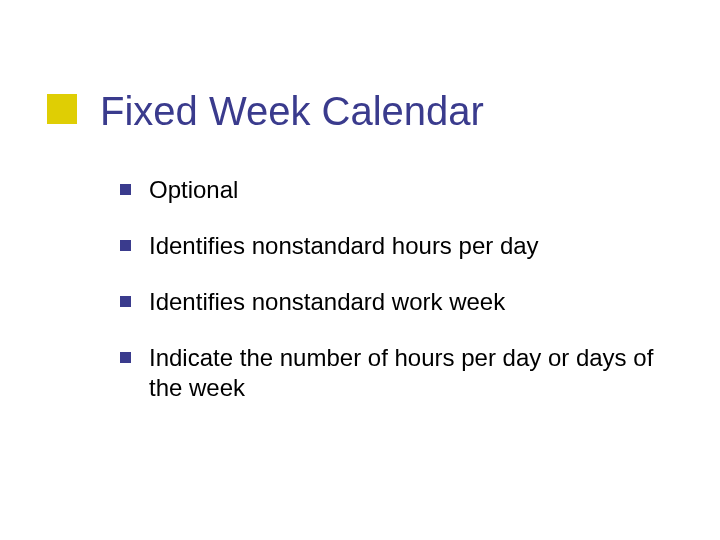  What do you see at coordinates (390, 111) in the screenshot?
I see `slide-title: Fixed Week Calendar` at bounding box center [390, 111].